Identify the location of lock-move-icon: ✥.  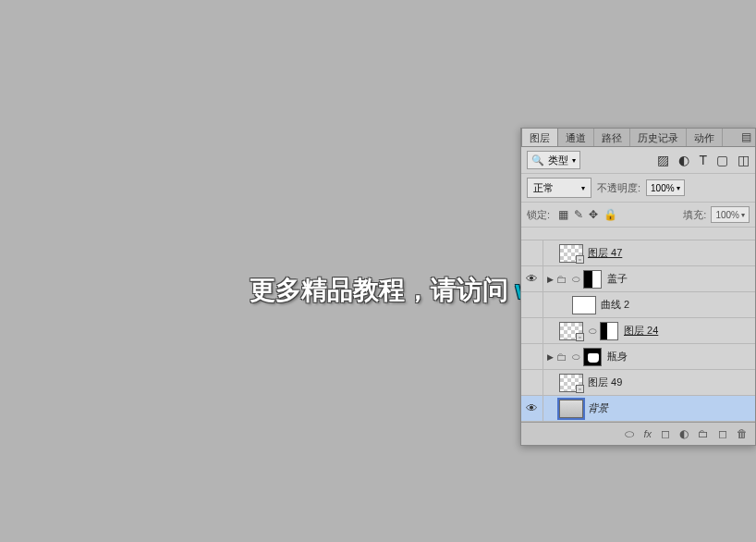
(593, 215).